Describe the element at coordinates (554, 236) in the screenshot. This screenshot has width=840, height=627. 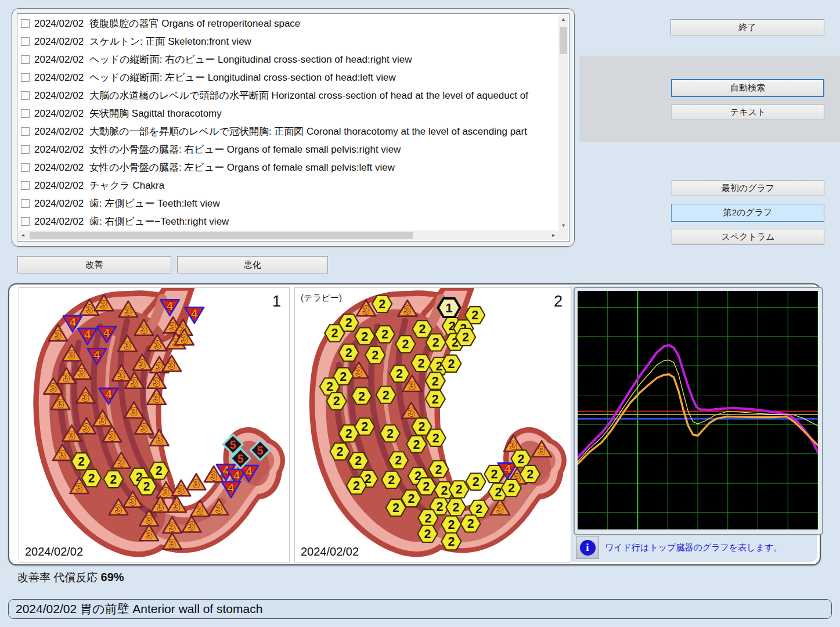
I see `scroll-right-button: ►` at that location.